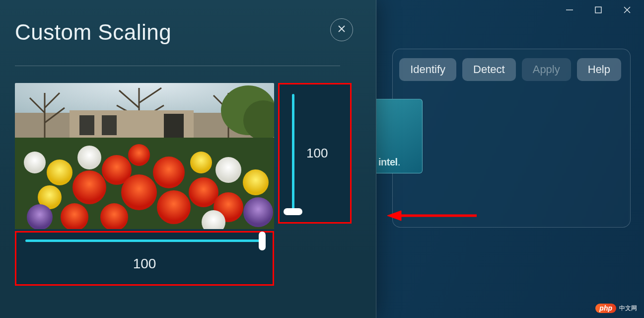  What do you see at coordinates (570, 10) in the screenshot?
I see `minimize-button` at bounding box center [570, 10].